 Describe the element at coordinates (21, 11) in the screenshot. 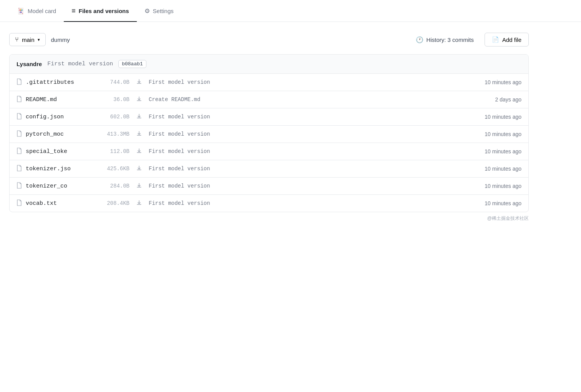

I see `model-card-icon: 🃏` at that location.